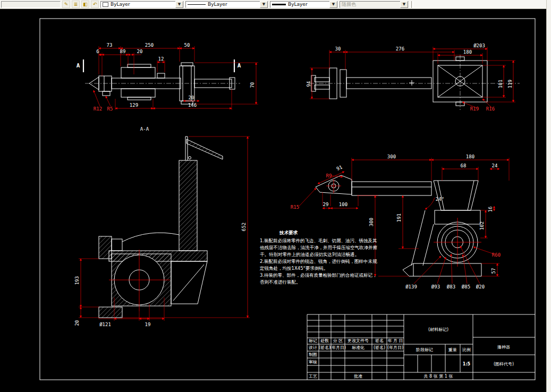 Image resolution: width=551 pixels, height=392 pixels. I want to click on tech-req-line: 定锐角处，均按1X45°要求倒钝。, so click(293, 268).